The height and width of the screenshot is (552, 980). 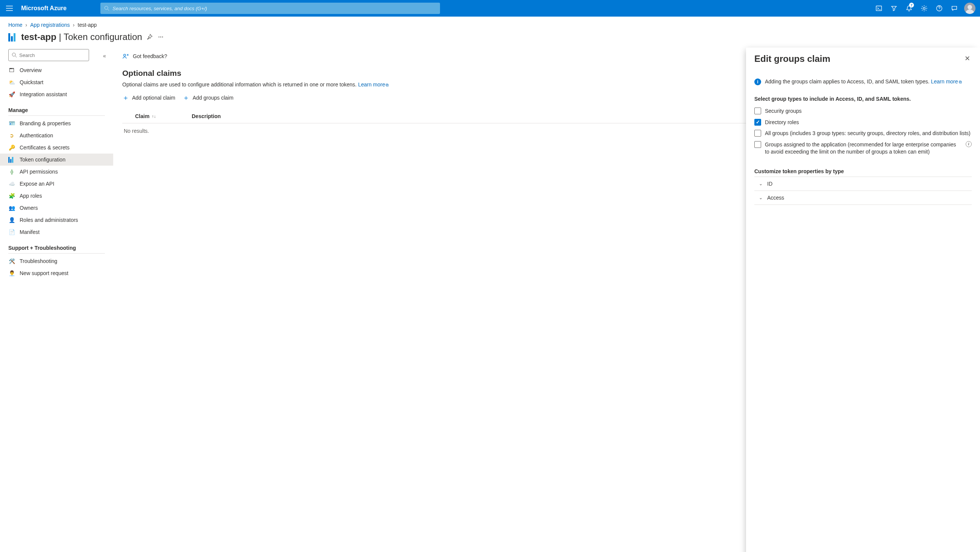 I want to click on group-types-header: Select group types to include in Access,…, so click(x=863, y=99).